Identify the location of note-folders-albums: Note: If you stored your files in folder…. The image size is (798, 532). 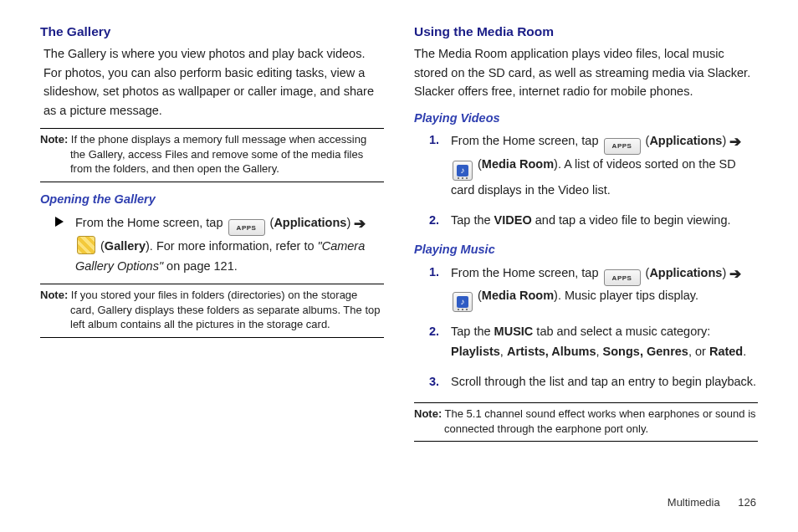
(212, 311).